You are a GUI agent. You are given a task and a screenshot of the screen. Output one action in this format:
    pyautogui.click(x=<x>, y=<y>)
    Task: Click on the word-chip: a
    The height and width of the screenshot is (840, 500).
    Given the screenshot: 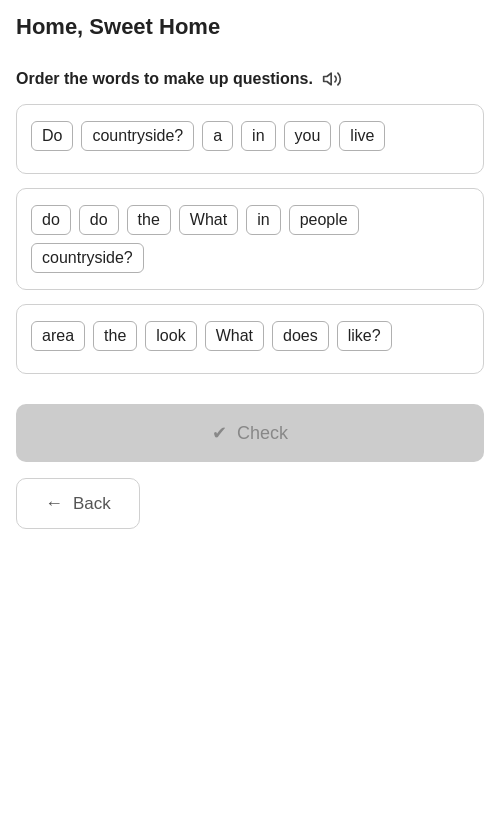 What is the action you would take?
    pyautogui.click(x=218, y=136)
    